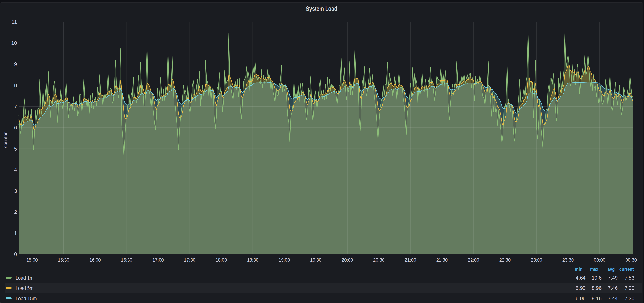  Describe the element at coordinates (6, 140) in the screenshot. I see `svg-text: counter` at that location.